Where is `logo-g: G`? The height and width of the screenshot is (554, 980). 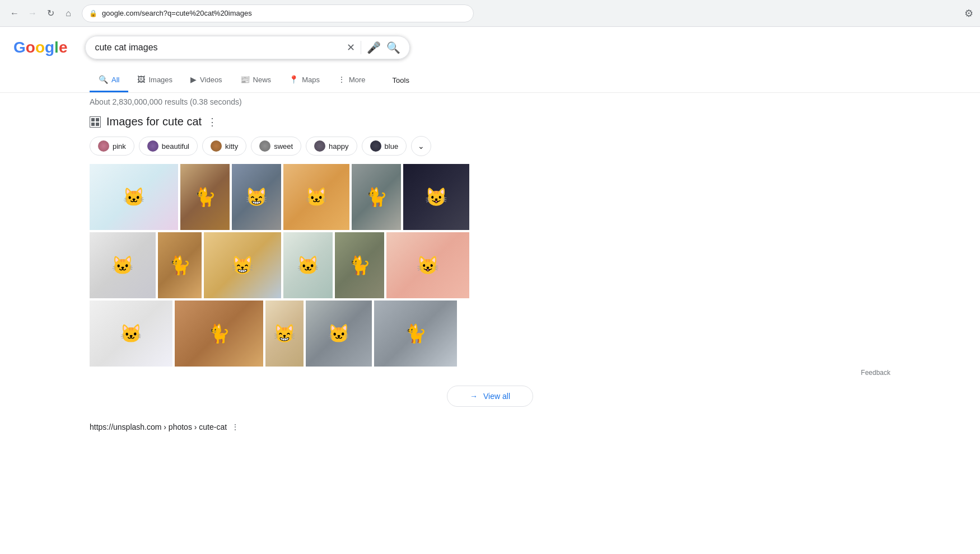 logo-g: G is located at coordinates (20, 48).